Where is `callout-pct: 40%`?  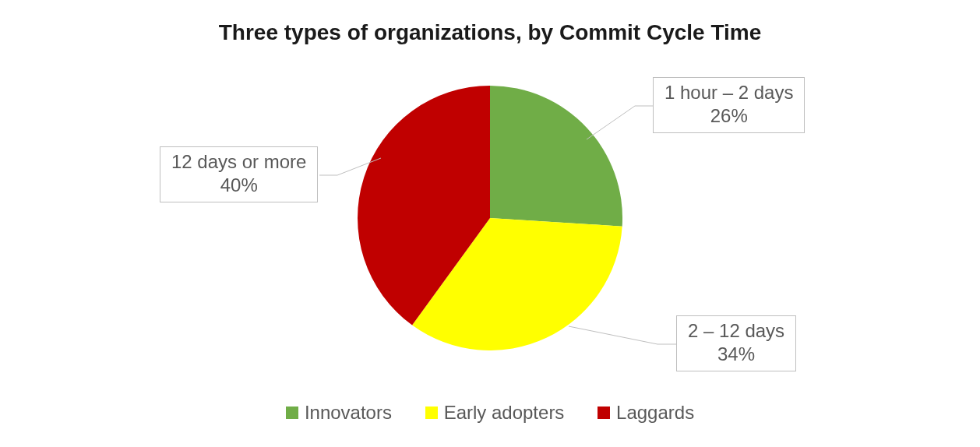 callout-pct: 40% is located at coordinates (238, 185).